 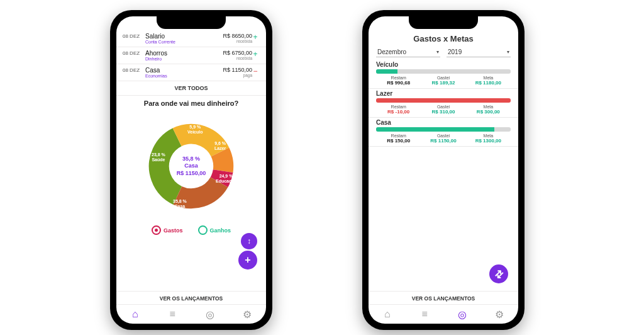 What do you see at coordinates (443, 83) in the screenshot?
I see `goal-gastei: R$ 189,32` at bounding box center [443, 83].